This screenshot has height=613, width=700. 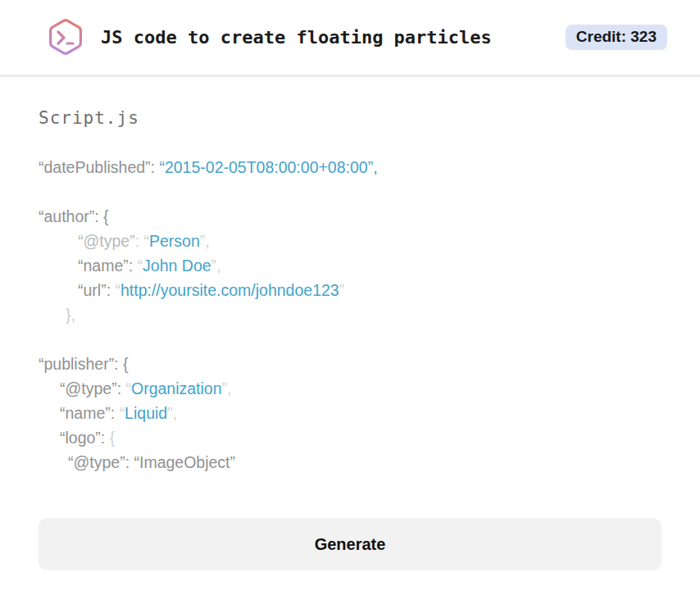 What do you see at coordinates (350, 39) in the screenshot?
I see `header: JS code to create floating particles Cre…` at bounding box center [350, 39].